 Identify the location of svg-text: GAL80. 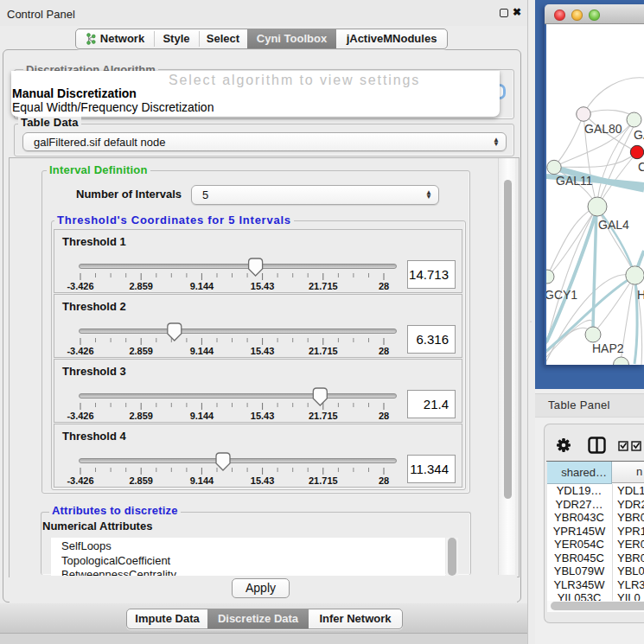
(603, 129).